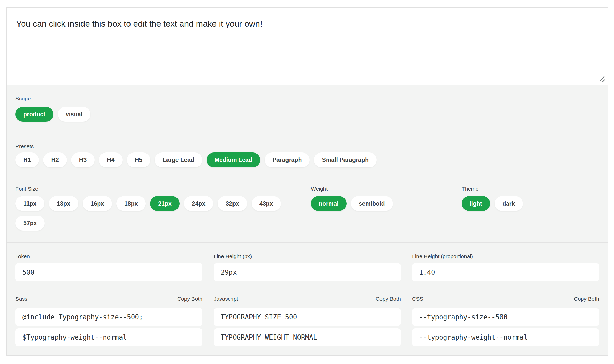 The height and width of the screenshot is (364, 614). Describe the element at coordinates (110, 160) in the screenshot. I see `preset-option-h4: H4` at that location.